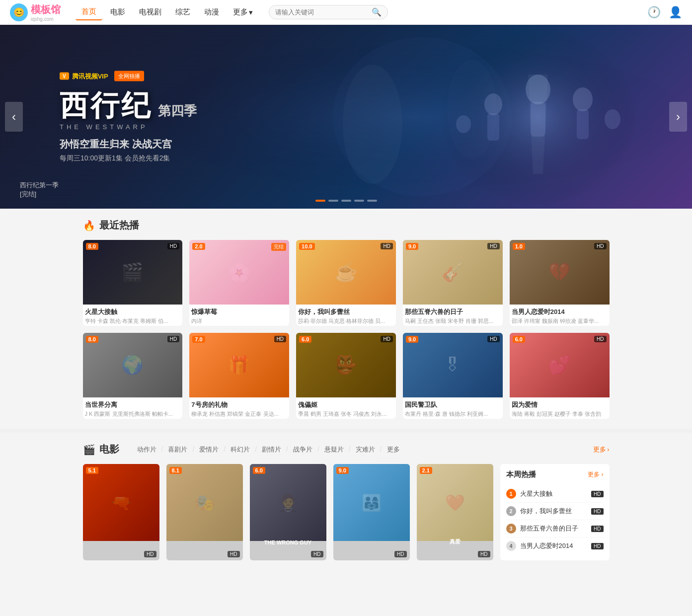 The width and height of the screenshot is (692, 616). I want to click on hot-rank: 1, so click(511, 494).